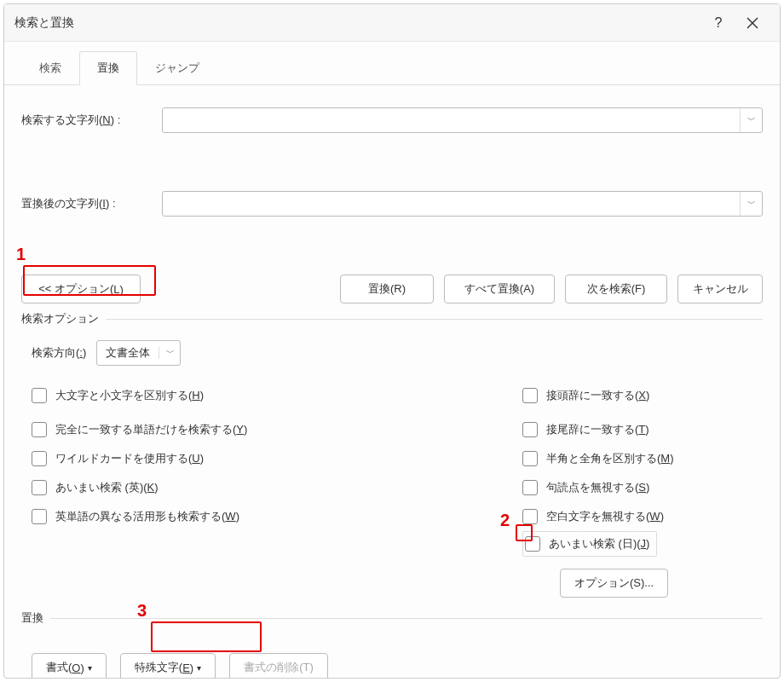 This screenshot has width=784, height=682. Describe the element at coordinates (751, 120) in the screenshot. I see `find-dropdown-button: ﹀` at that location.